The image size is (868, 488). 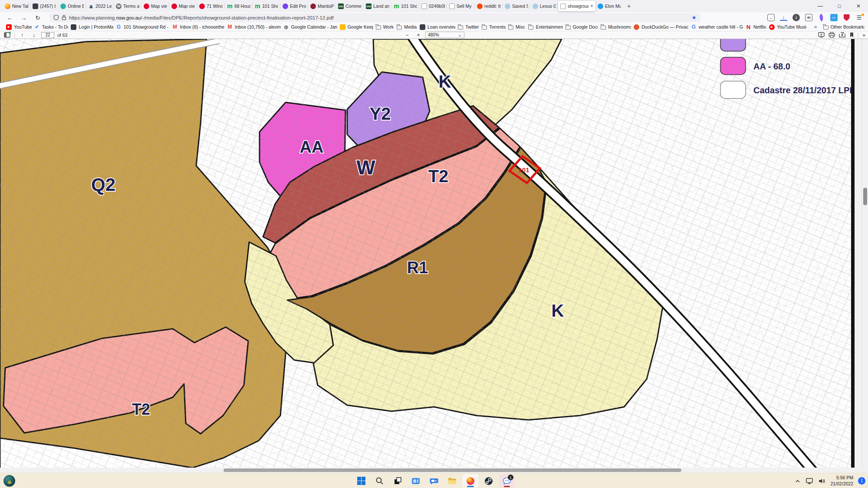 I want to click on bookmark-item: Media, so click(x=405, y=27).